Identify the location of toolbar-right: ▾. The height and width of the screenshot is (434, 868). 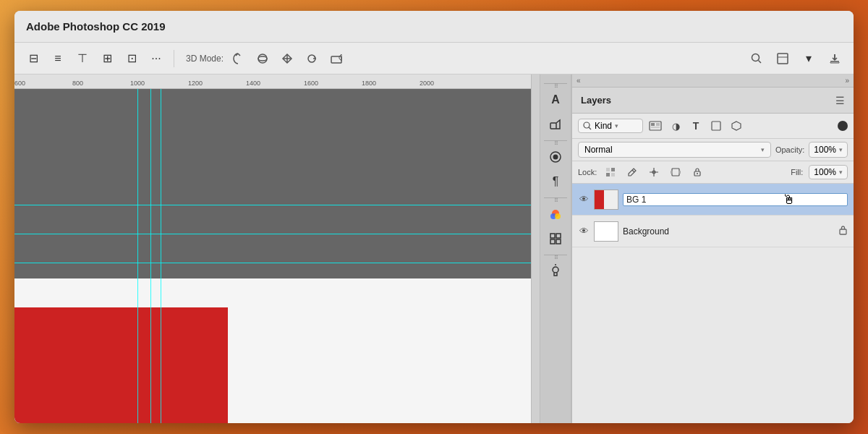
(796, 59).